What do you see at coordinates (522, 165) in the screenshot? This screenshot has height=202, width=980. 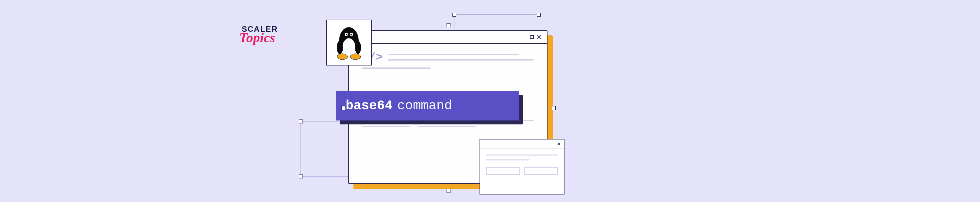 I see `dialog-body` at bounding box center [522, 165].